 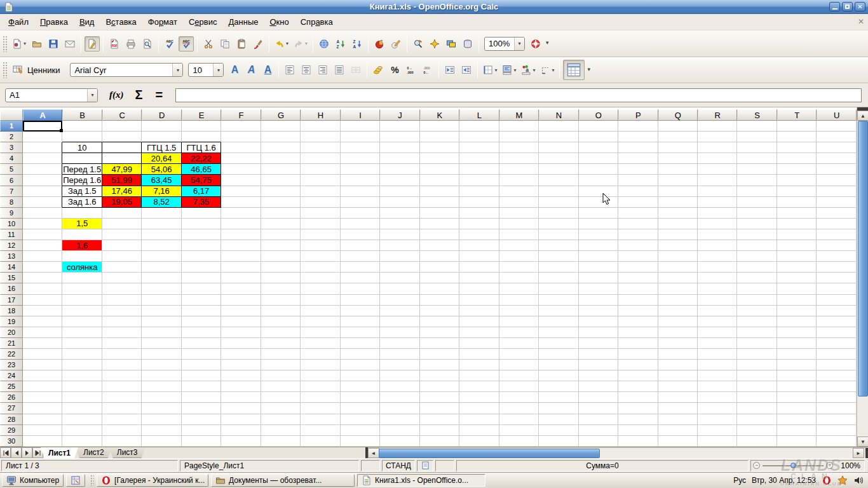 I want to click on clock: Втр, 30 Апр, 12:53, so click(x=784, y=480).